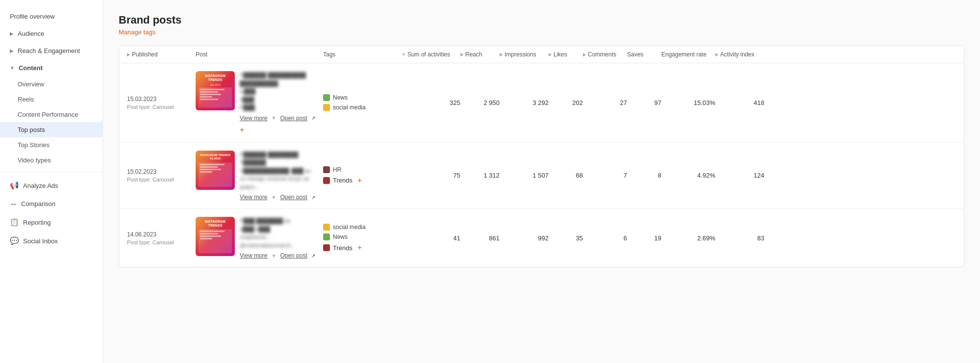 This screenshot has width=980, height=363. Describe the element at coordinates (337, 170) in the screenshot. I see `tag-label: HR` at that location.